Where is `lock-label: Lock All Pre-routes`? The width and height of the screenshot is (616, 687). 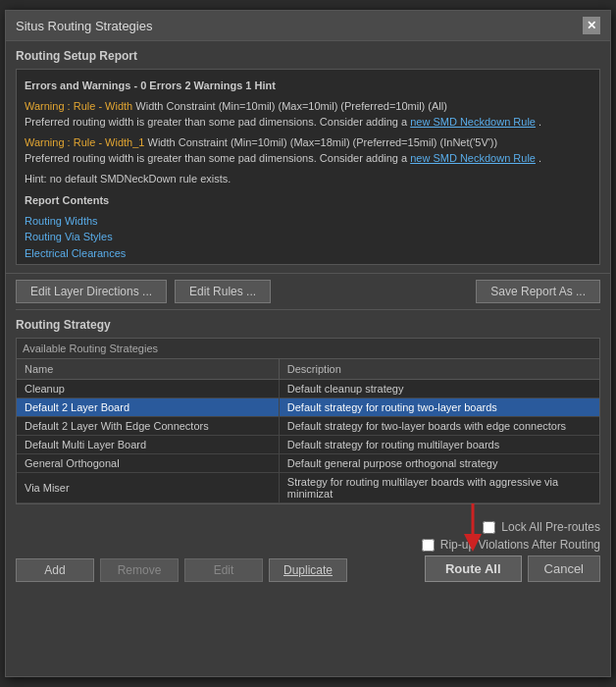
lock-label: Lock All Pre-routes is located at coordinates (551, 527).